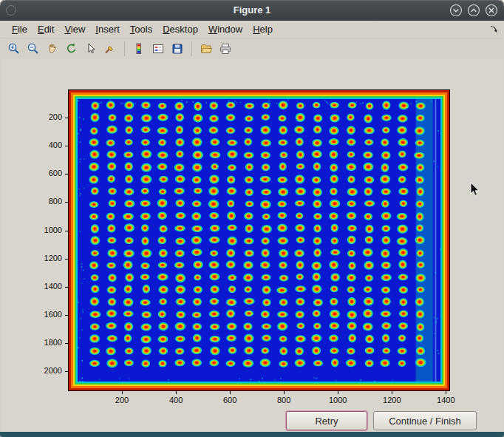 This screenshot has width=504, height=437. Describe the element at coordinates (158, 49) in the screenshot. I see `insert-legend-button` at that location.